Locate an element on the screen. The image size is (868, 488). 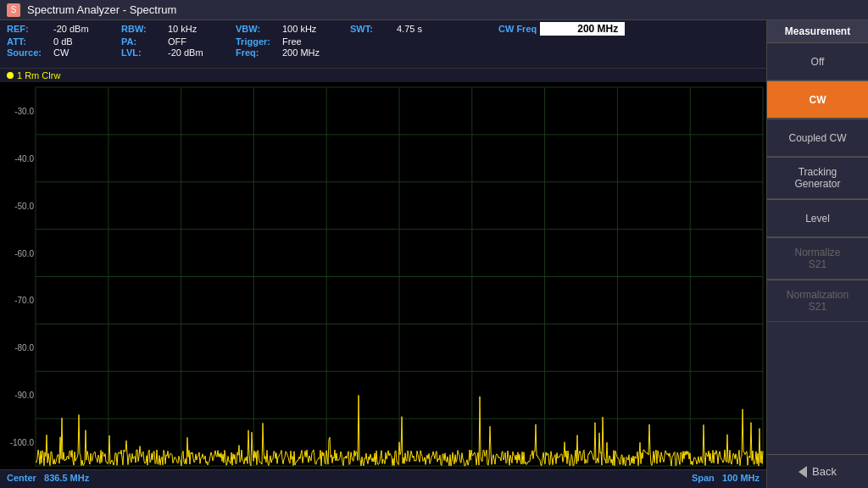
pa-label: PA: is located at coordinates (144, 42).